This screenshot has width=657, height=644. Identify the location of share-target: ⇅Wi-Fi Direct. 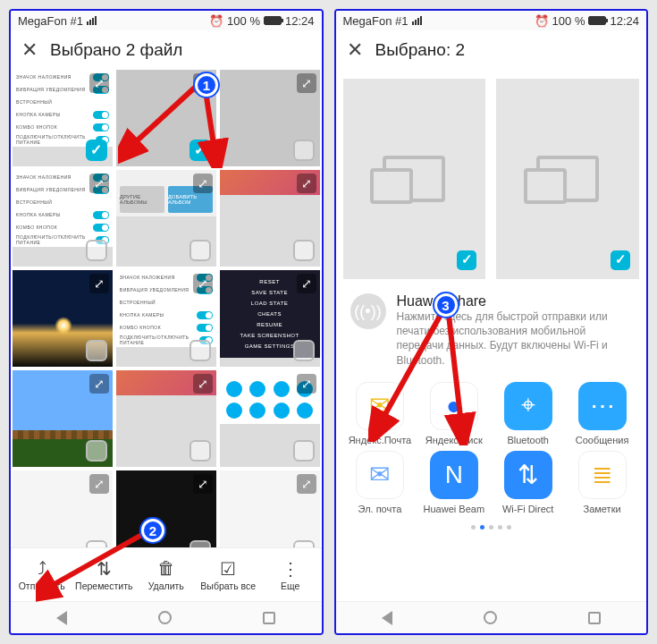
(527, 483).